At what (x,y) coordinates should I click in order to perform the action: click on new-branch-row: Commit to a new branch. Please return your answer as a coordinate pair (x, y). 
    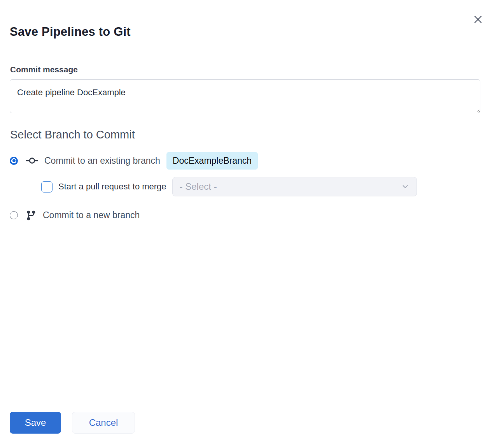
    Looking at the image, I should click on (75, 215).